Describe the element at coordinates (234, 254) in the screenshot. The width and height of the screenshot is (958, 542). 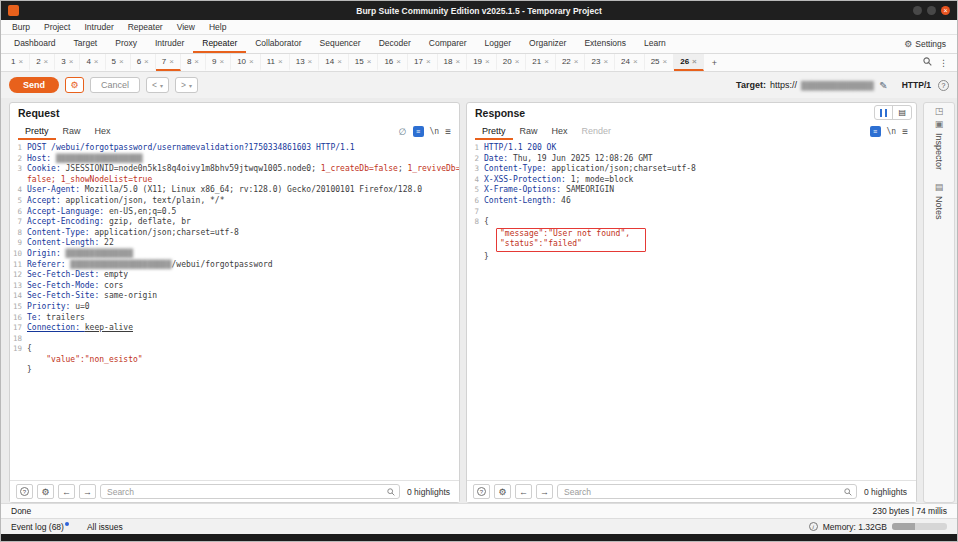
I see `code-line: 10Origin: ██████████████` at that location.